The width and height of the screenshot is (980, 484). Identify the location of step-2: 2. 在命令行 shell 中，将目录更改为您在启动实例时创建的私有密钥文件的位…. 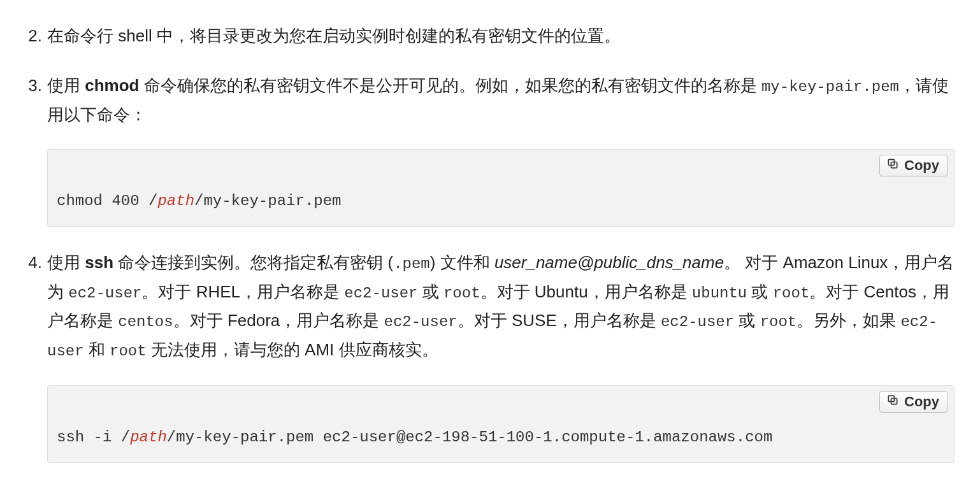
(487, 36).